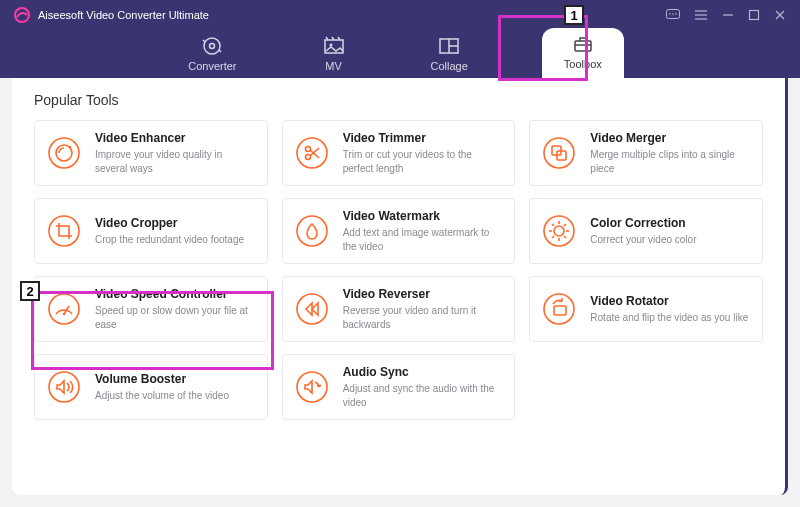 This screenshot has width=800, height=507. What do you see at coordinates (646, 153) in the screenshot?
I see `tool-video-merger: Video MergerMerge multiple clips into a …` at bounding box center [646, 153].